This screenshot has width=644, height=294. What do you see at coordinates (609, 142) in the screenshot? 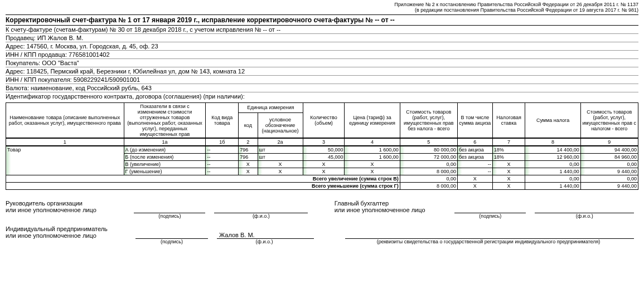
I see `coln-9: 9` at bounding box center [609, 142].